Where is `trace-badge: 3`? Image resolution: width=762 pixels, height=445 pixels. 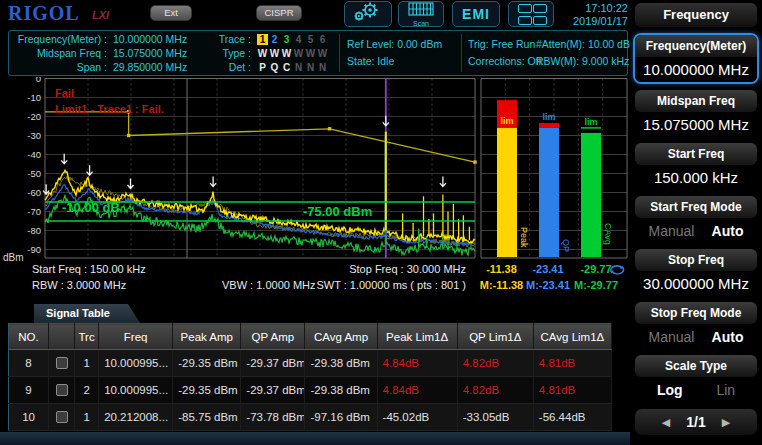
trace-badge: 3 is located at coordinates (286, 40).